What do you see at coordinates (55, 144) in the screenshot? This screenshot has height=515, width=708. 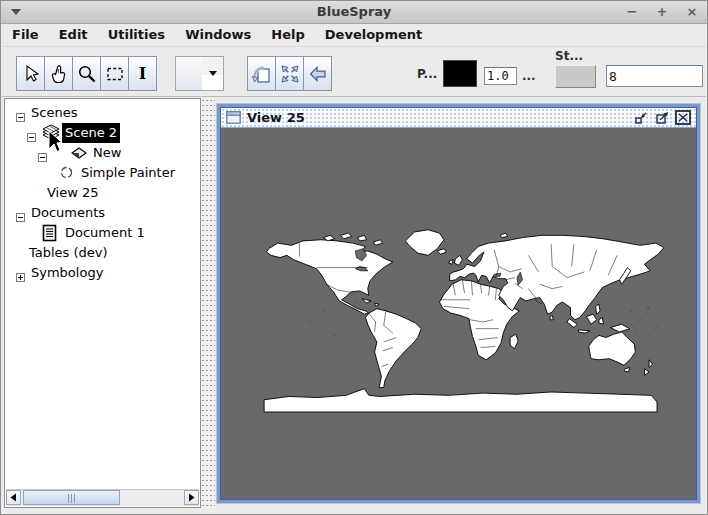 I see `mouse-cursor` at bounding box center [55, 144].